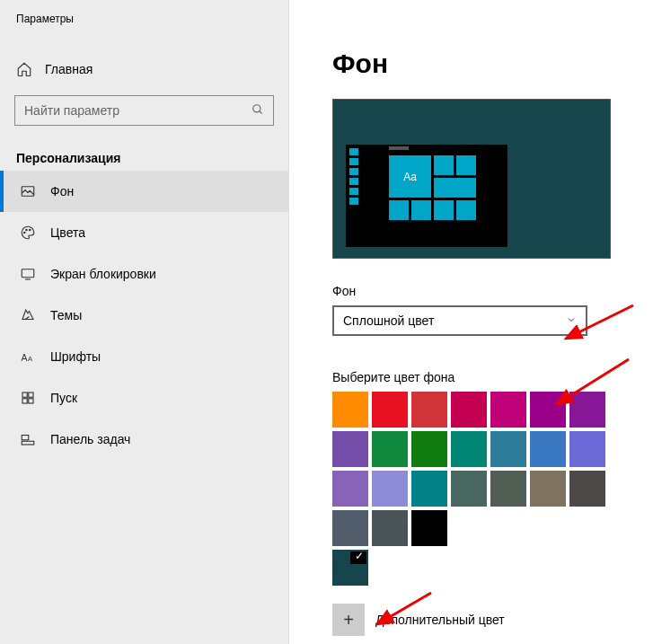 The width and height of the screenshot is (653, 644). What do you see at coordinates (258, 111) in the screenshot?
I see `search-icon` at bounding box center [258, 111].